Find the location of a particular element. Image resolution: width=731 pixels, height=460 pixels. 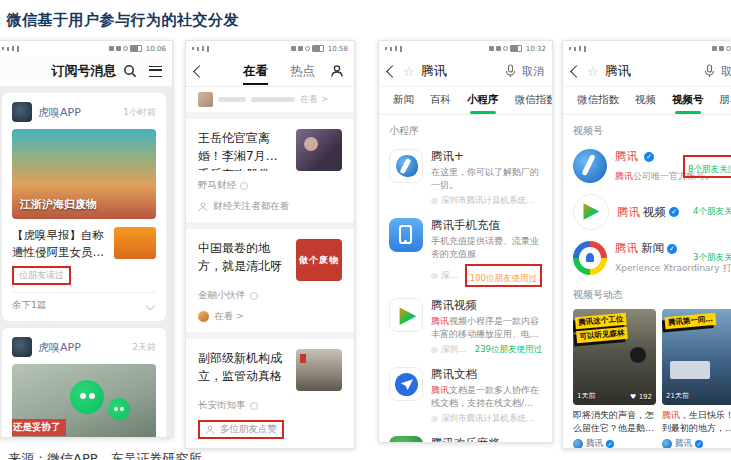

article-item: 中国最卷的地方，就是清北呀 做个废物 金融小伙伴 在看 > is located at coordinates (270, 280).